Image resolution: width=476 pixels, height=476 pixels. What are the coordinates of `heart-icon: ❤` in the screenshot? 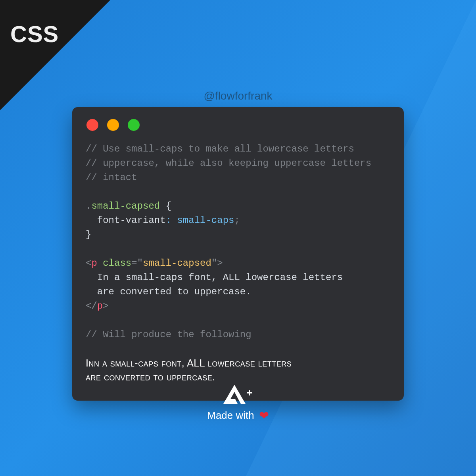 It's located at (264, 416).